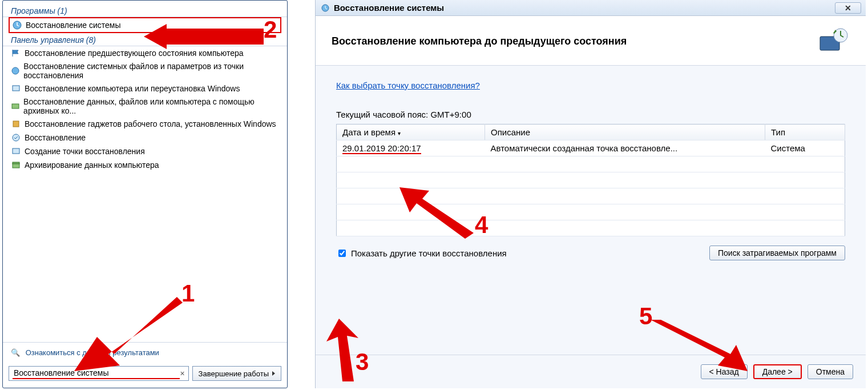  Describe the element at coordinates (399, 134) in the screenshot. I see `sort-icon: ▾` at that location.